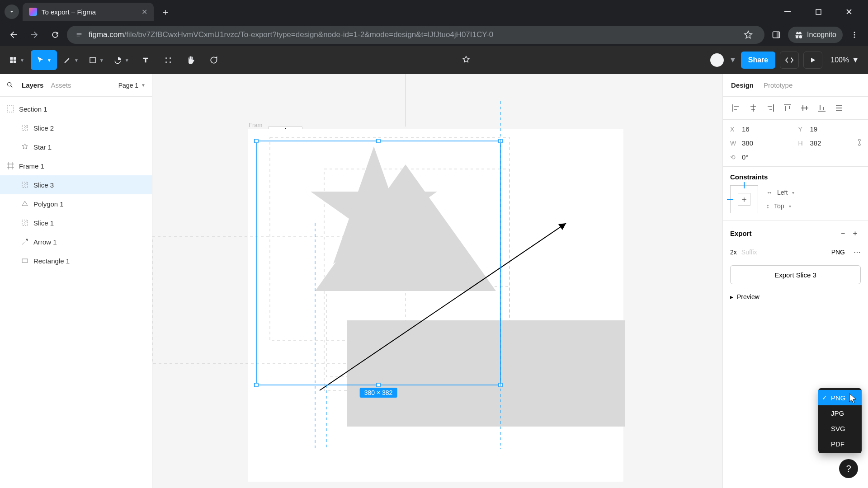 The image size is (868, 488). What do you see at coordinates (45, 242) in the screenshot?
I see `layer-label: Arrow 1` at bounding box center [45, 242].